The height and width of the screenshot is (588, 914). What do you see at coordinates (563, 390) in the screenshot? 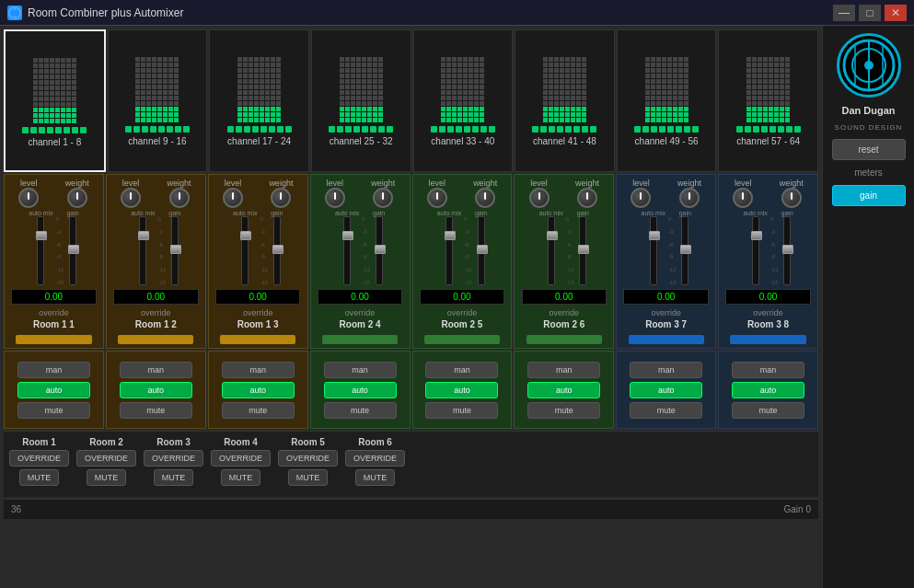
I see `auto-button-6: auto` at bounding box center [563, 390].